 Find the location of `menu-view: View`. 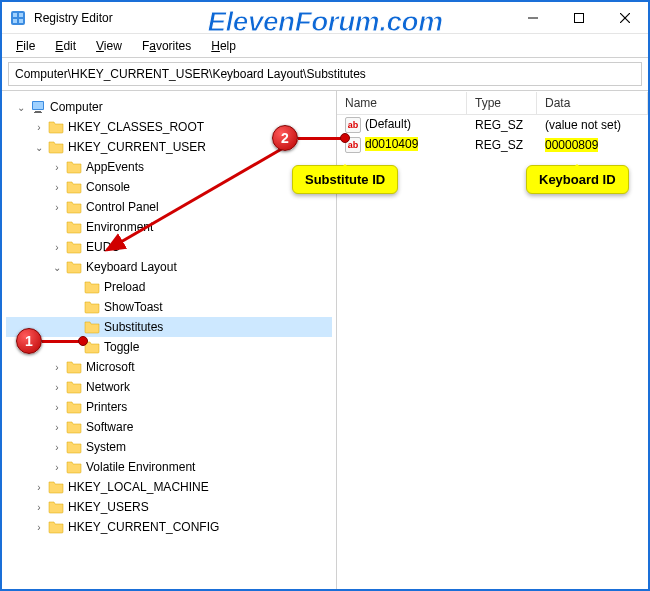

menu-view: View is located at coordinates (109, 46).